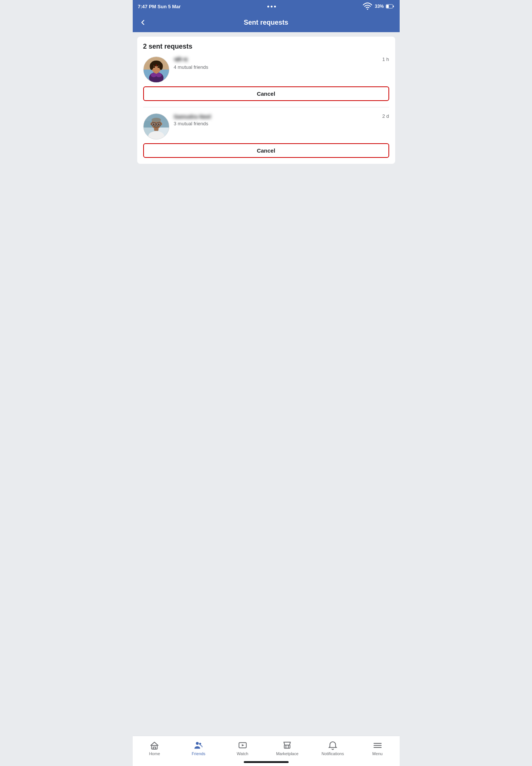 The width and height of the screenshot is (532, 766). Describe the element at coordinates (278, 123) in the screenshot. I see `request-mutual-2: 3 mutual friends` at that location.